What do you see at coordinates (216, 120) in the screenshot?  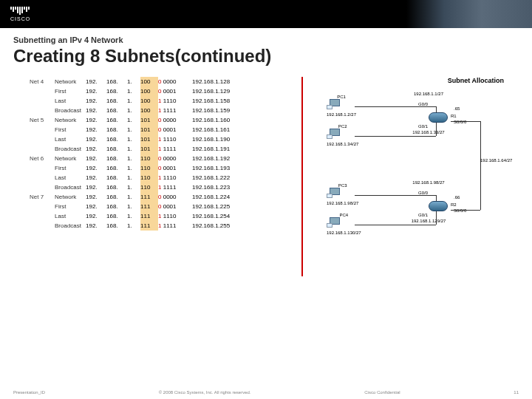 I see `full-address: 192.168.1.160` at bounding box center [216, 120].